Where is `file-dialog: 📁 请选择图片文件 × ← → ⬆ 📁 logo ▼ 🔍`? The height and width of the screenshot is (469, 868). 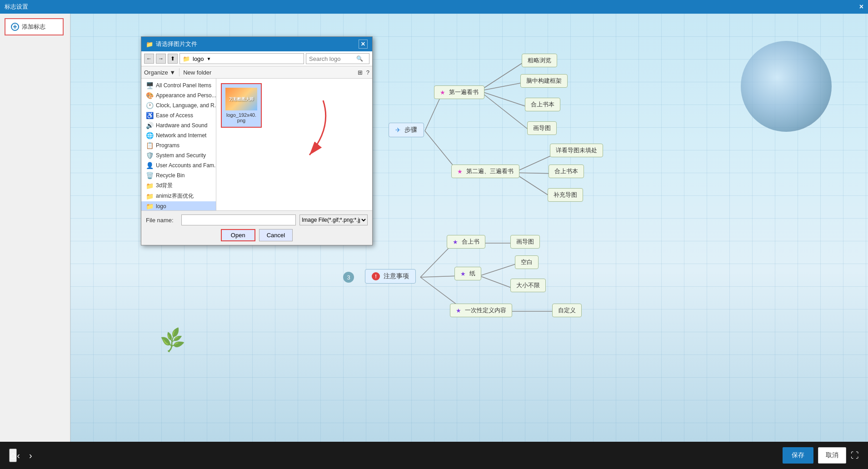 file-dialog: 📁 请选择图片文件 × ← → ⬆ 📁 logo ▼ 🔍 is located at coordinates (257, 141).